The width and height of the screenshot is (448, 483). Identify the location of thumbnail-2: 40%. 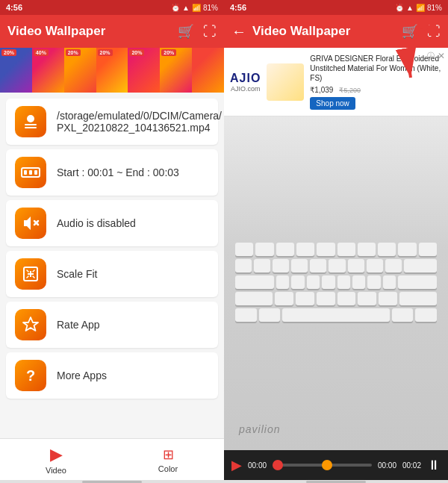
(48, 70).